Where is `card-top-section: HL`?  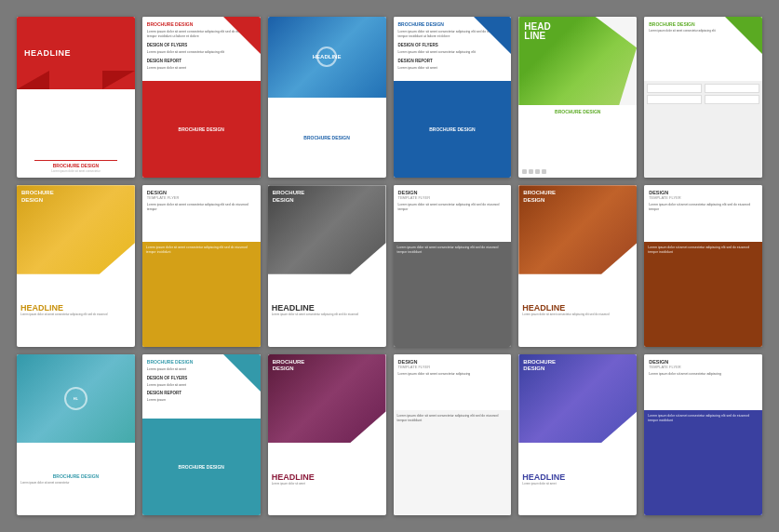
card-top-section: HL is located at coordinates (76, 398).